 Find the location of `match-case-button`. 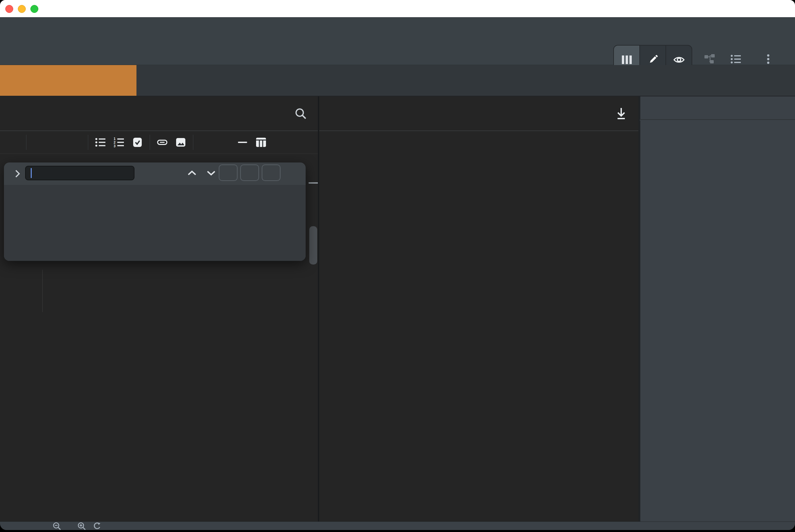

match-case-button is located at coordinates (228, 173).